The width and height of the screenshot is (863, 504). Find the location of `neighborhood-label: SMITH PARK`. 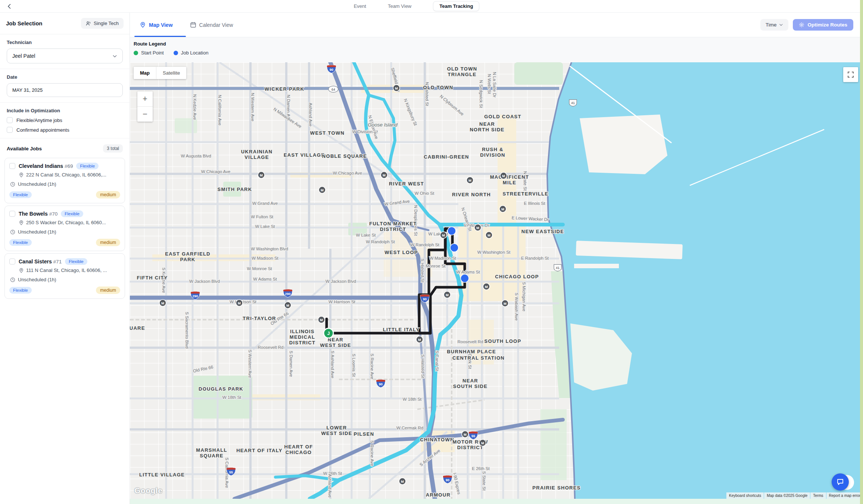

neighborhood-label: SMITH PARK is located at coordinates (235, 190).